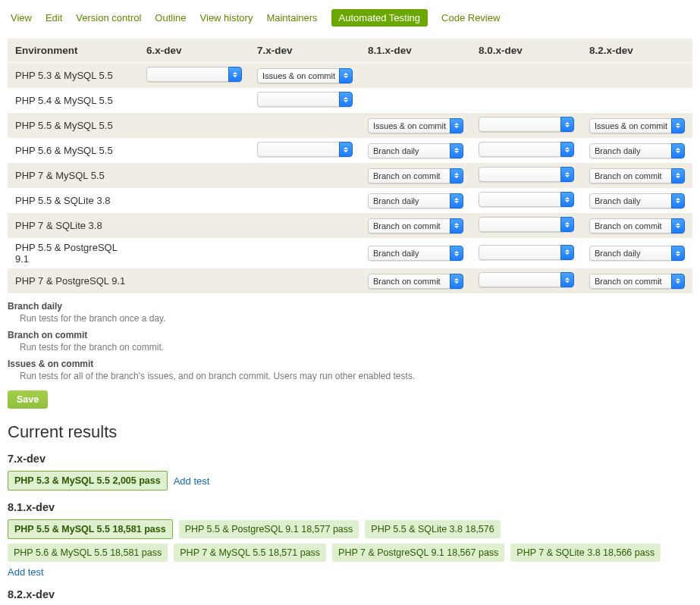  Describe the element at coordinates (637, 51) in the screenshot. I see `col-header: 8.2.x-dev` at that location.